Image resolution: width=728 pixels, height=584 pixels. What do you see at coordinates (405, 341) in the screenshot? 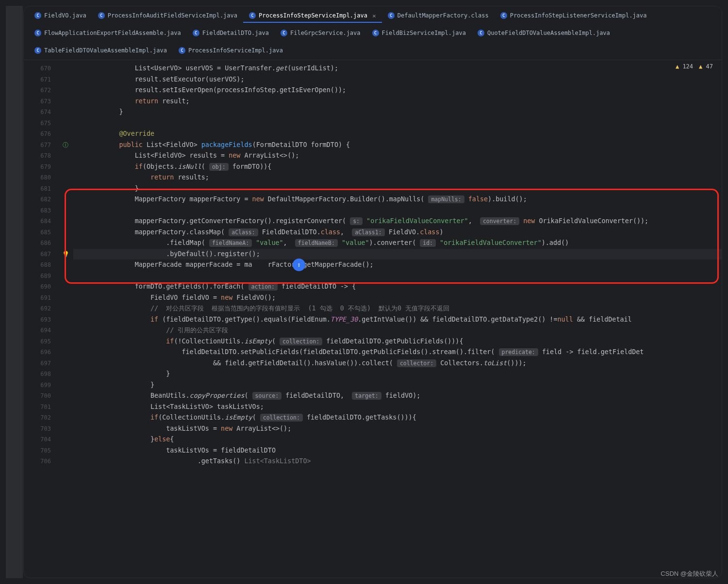
I see `code-line: if(!CollectionUtils.isEmpty( collection:…` at bounding box center [405, 341].